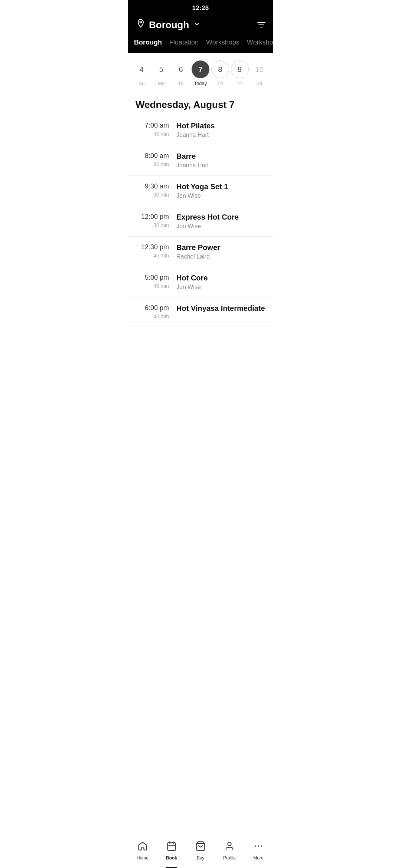 This screenshot has height=868, width=401. I want to click on day-6: 6 Tu, so click(181, 73).